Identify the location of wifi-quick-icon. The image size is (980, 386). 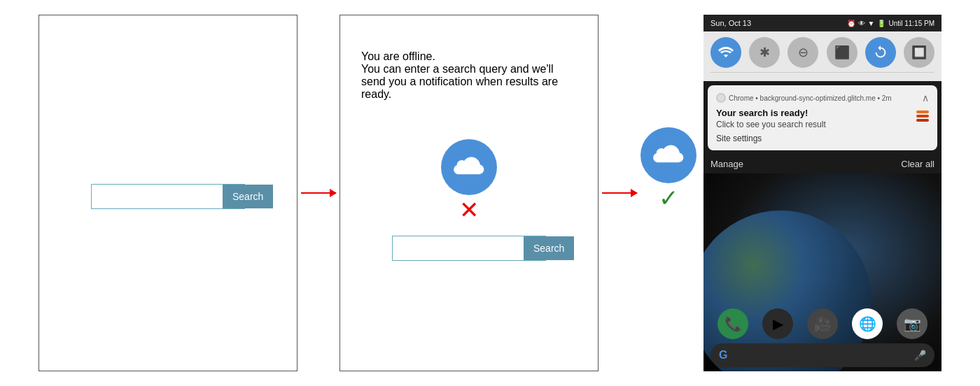
(726, 52).